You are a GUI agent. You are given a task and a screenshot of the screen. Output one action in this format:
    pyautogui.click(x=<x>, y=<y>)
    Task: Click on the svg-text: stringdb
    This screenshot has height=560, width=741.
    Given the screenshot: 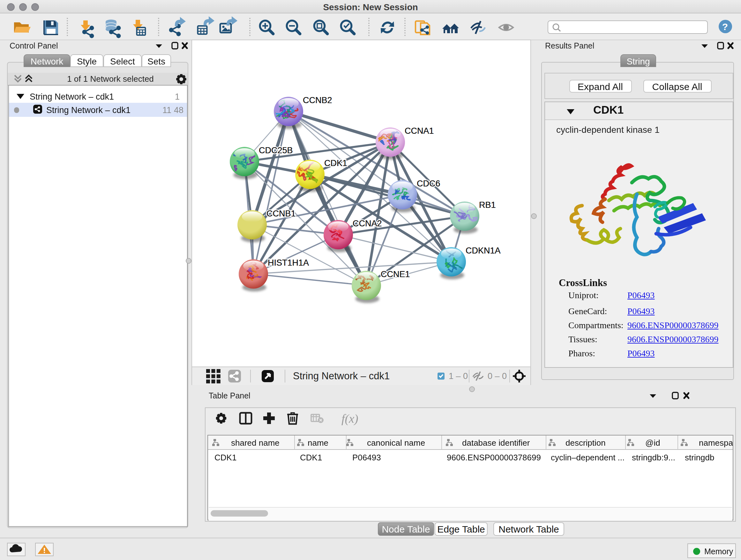 What is the action you would take?
    pyautogui.click(x=699, y=457)
    